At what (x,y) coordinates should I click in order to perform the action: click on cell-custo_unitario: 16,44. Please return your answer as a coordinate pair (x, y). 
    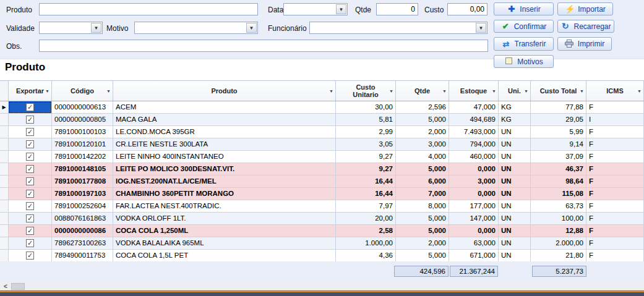
    Looking at the image, I should click on (366, 182).